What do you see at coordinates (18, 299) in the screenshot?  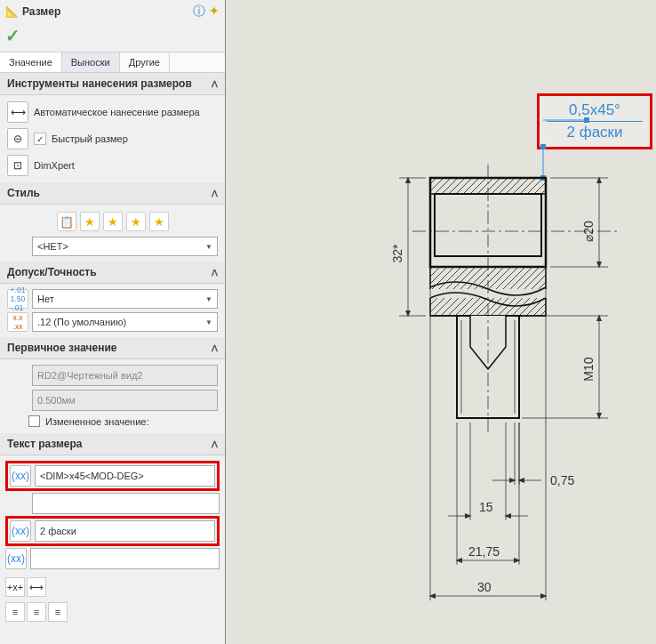 I see `tolerance-type-icon: +.011.50-.01` at bounding box center [18, 299].